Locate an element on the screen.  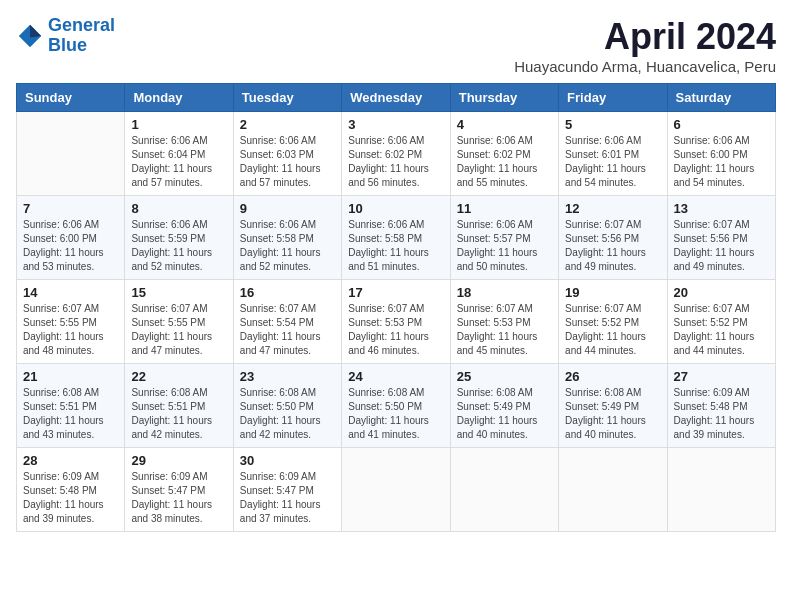
day-number: 26 is located at coordinates (612, 376).